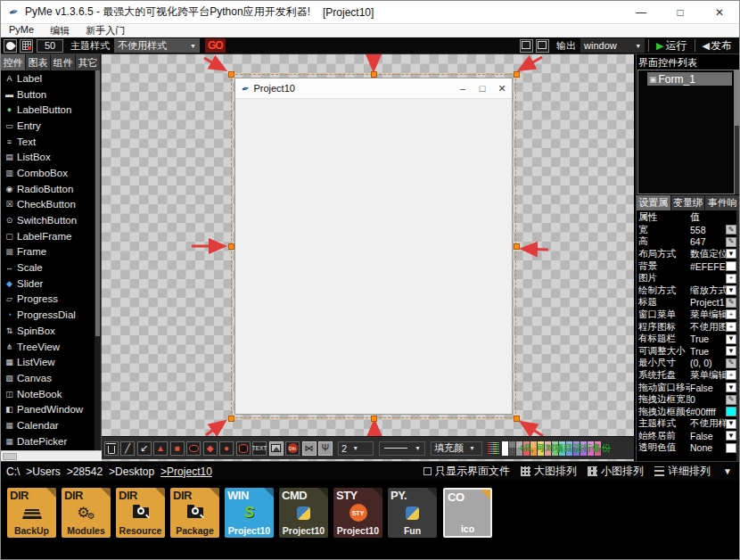 The width and height of the screenshot is (740, 560). I want to click on property-control-button: +, so click(731, 375).